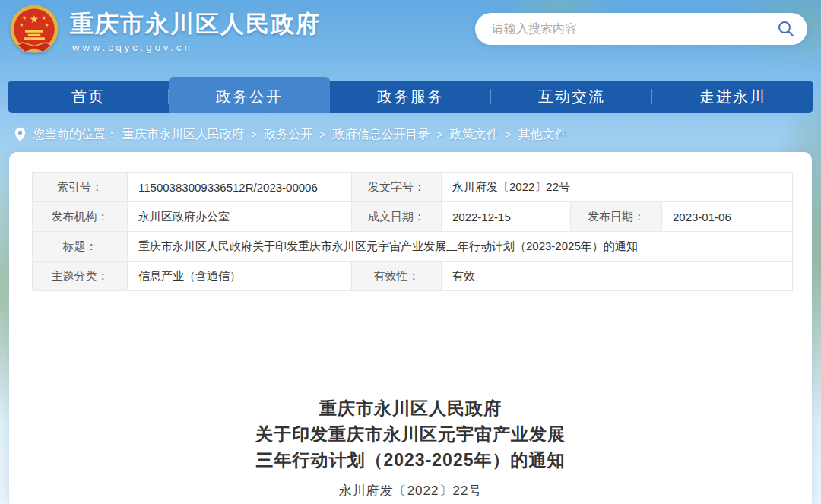 Image resolution: width=821 pixels, height=504 pixels. Describe the element at coordinates (617, 187) in the screenshot. I see `doc-symbol-value: 永川府发〔2022〕22号` at that location.